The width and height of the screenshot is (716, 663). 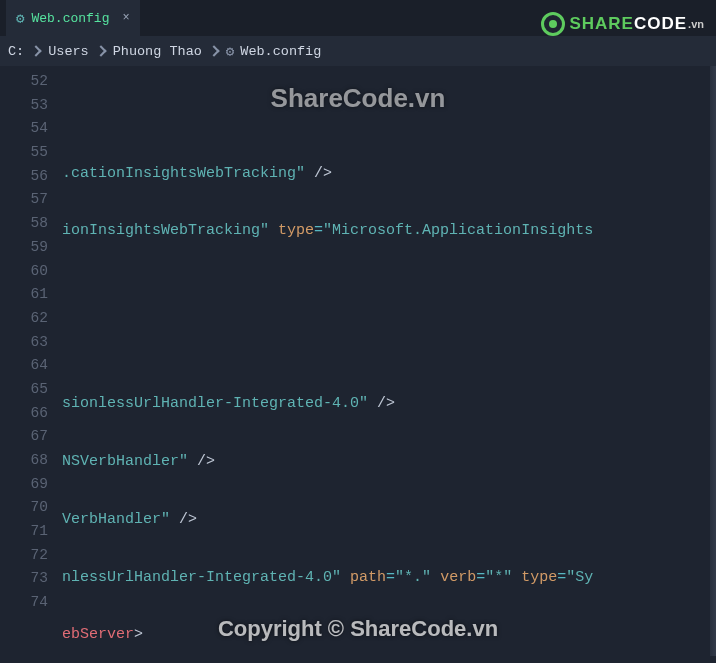 I want to click on code-line: ionInsightsWebTracking" type="Microsoft.…, so click(x=389, y=231).